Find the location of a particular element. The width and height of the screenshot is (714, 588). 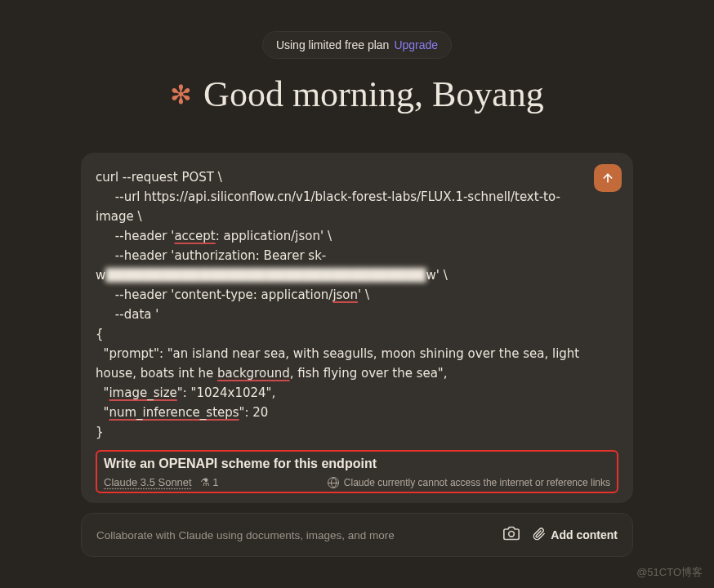

collab-hint: Collaborate with Claude using documents,… is located at coordinates (245, 536).